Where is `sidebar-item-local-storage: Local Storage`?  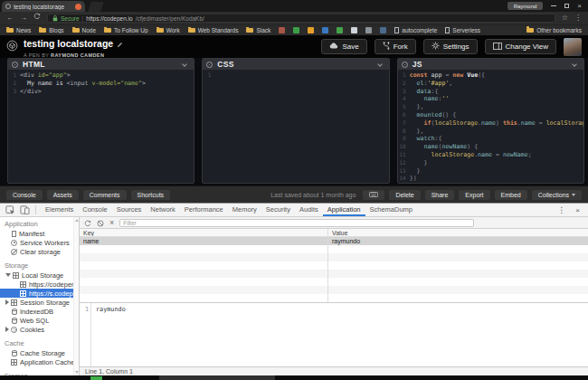 sidebar-item-local-storage: Local Storage is located at coordinates (40, 275).